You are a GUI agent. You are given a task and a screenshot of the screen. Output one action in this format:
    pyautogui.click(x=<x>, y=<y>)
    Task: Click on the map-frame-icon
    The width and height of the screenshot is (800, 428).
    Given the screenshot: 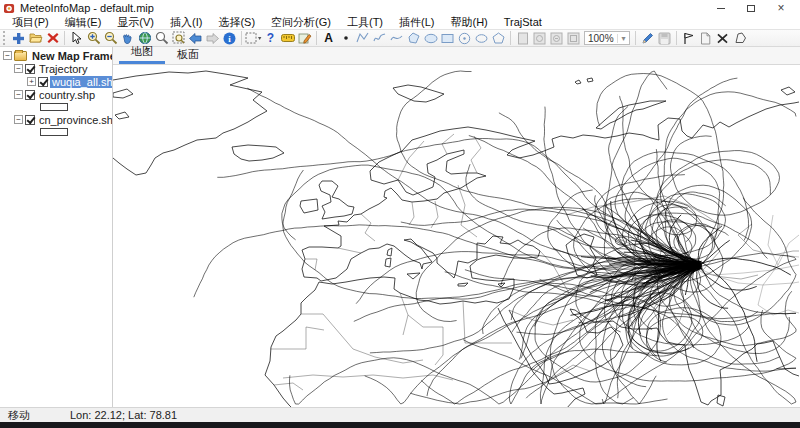 What is the action you would take?
    pyautogui.click(x=20, y=56)
    